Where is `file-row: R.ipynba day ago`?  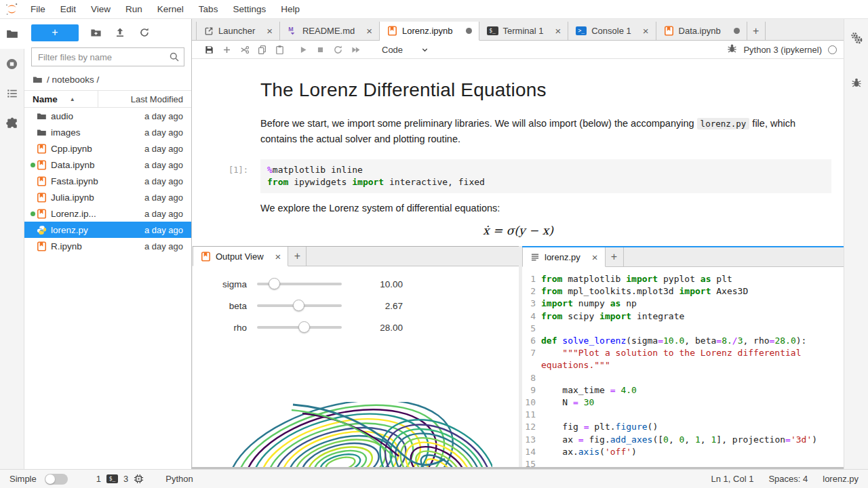
file-row: R.ipynba day ago is located at coordinates (108, 246).